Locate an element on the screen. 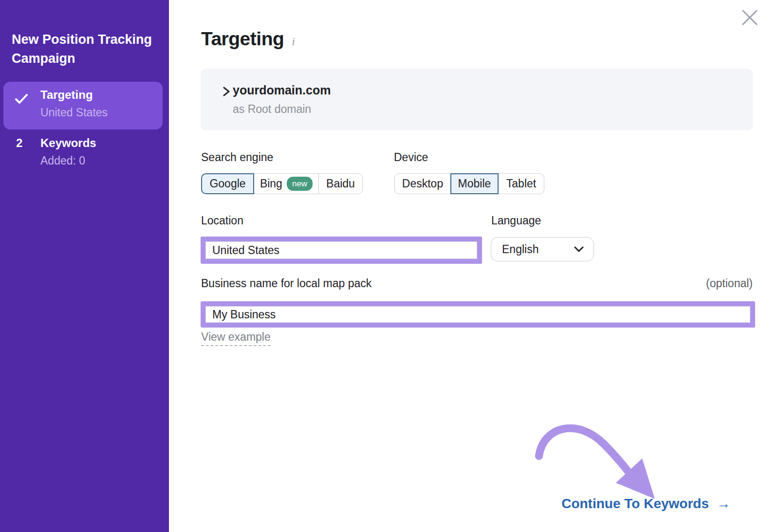  business-name-label: Business name for local map pack is located at coordinates (286, 283).